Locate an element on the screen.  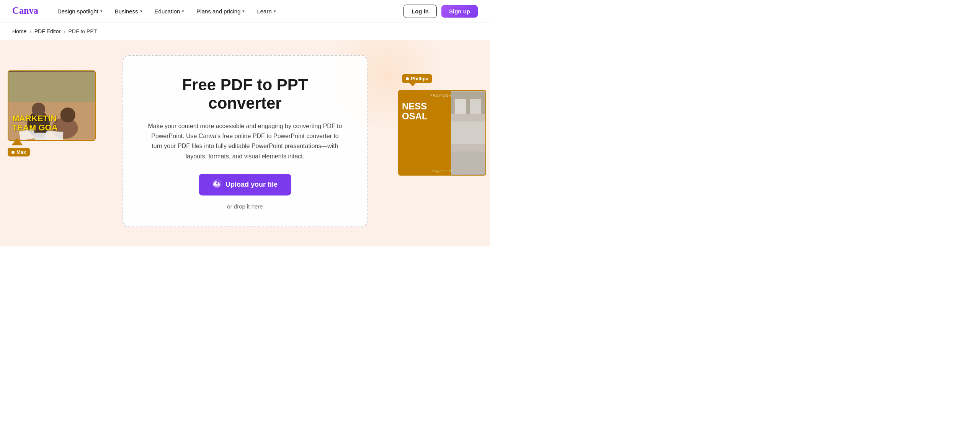
preview-left-card: MARKETIN TEAM GOA Max is located at coordinates (52, 113).